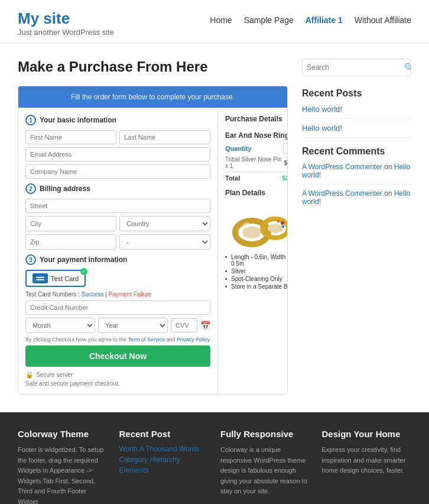 This screenshot has height=504, width=429. Describe the element at coordinates (133, 325) in the screenshot. I see `year-select: Year` at that location.